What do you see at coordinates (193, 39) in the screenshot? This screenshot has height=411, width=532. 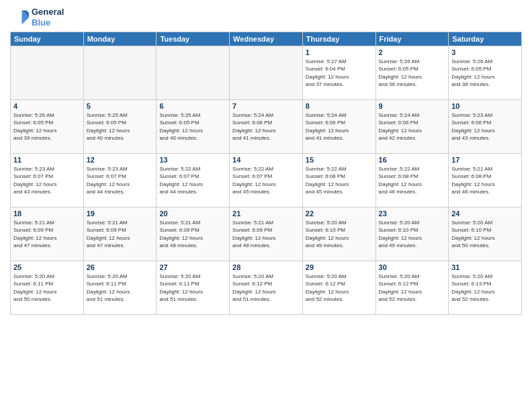 I see `weekday-header-cell: Tuesday` at bounding box center [193, 39].